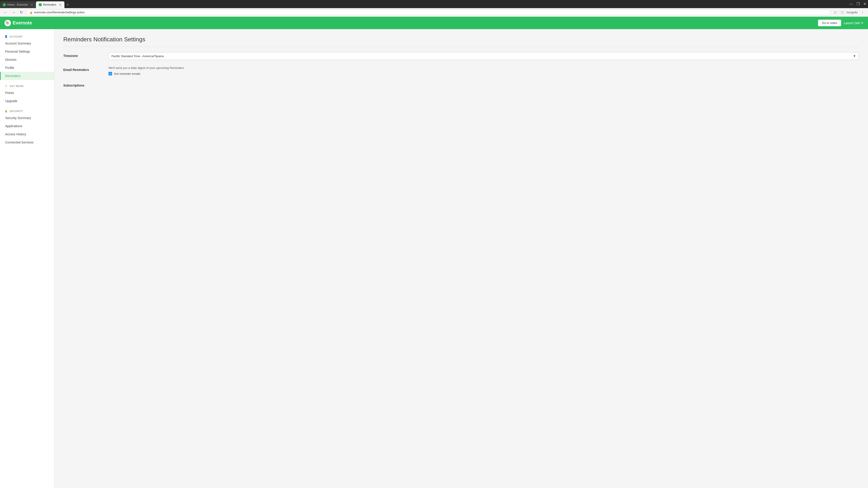  What do you see at coordinates (31, 12) in the screenshot?
I see `address-lock-icon: 🔒` at bounding box center [31, 12].